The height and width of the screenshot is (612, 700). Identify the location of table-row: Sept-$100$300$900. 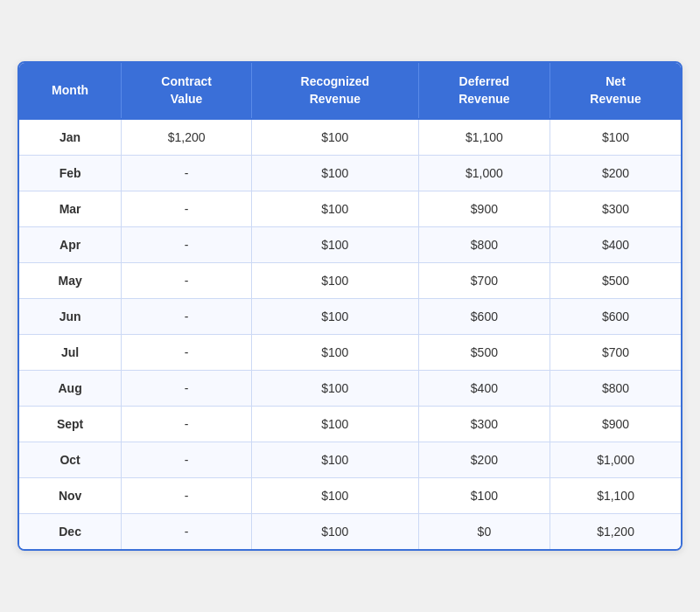
(350, 425).